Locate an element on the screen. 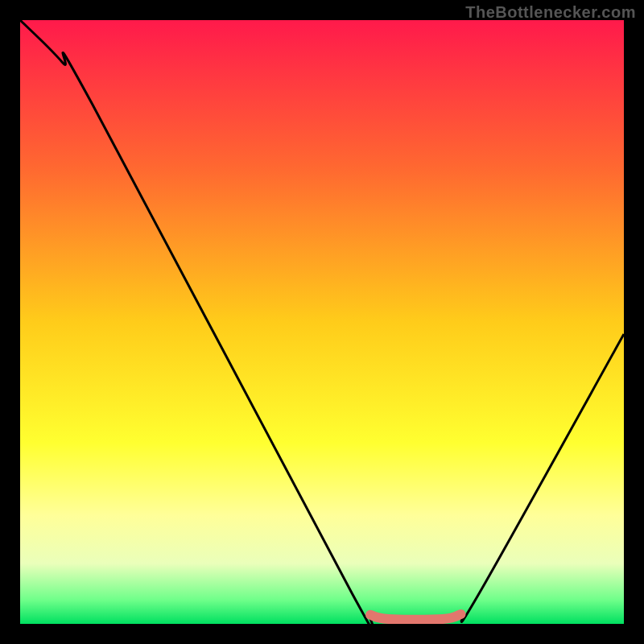 Image resolution: width=644 pixels, height=644 pixels. watermark-text: TheBottlenecker.com is located at coordinates (551, 13).